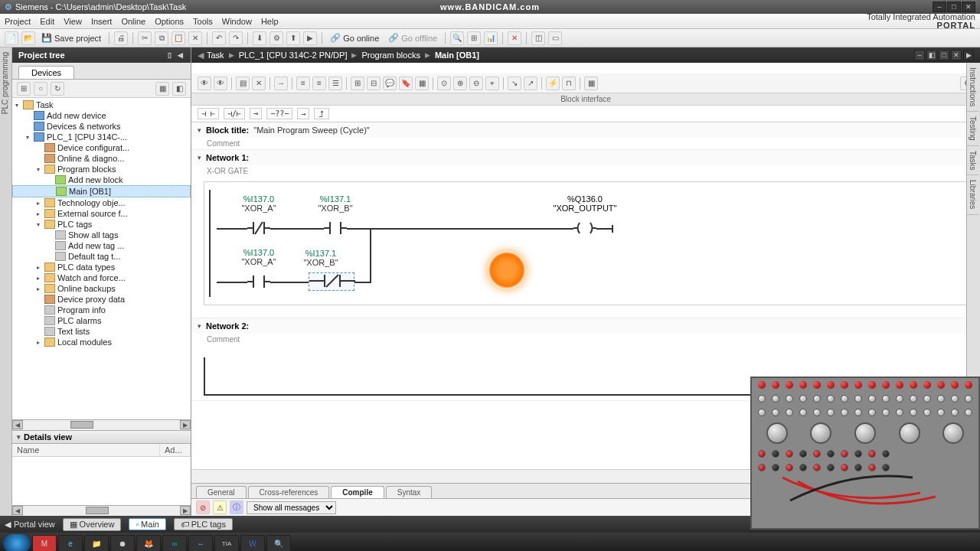  I want to click on tree-node: Program info, so click(101, 310).